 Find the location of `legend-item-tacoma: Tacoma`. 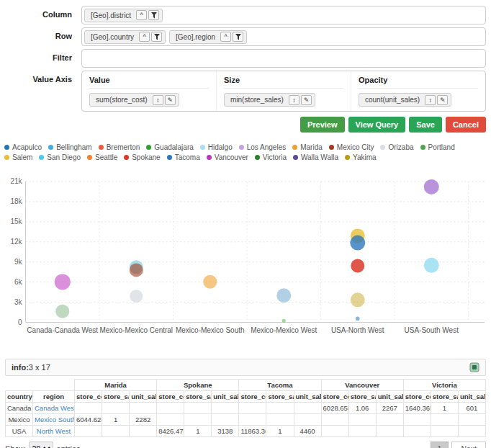

legend-item-tacoma: Tacoma is located at coordinates (184, 157).